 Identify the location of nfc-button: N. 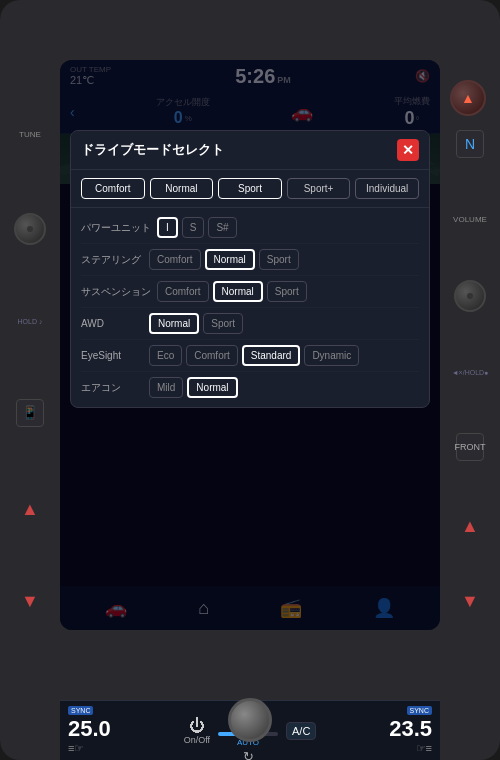
(470, 144).